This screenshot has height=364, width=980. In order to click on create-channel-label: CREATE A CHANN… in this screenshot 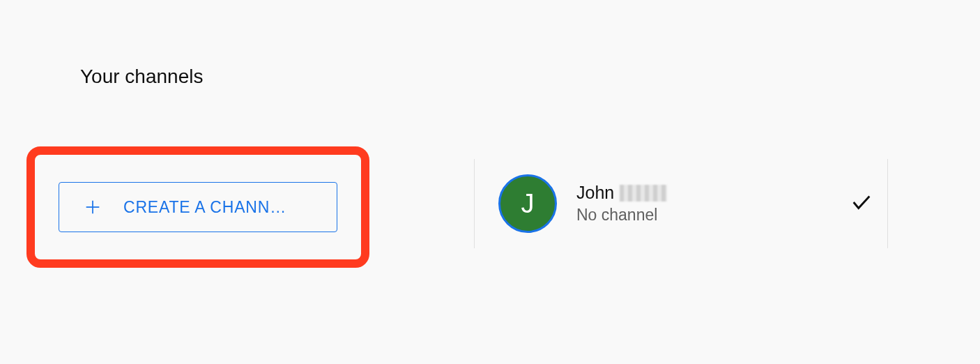, I will do `click(205, 208)`.